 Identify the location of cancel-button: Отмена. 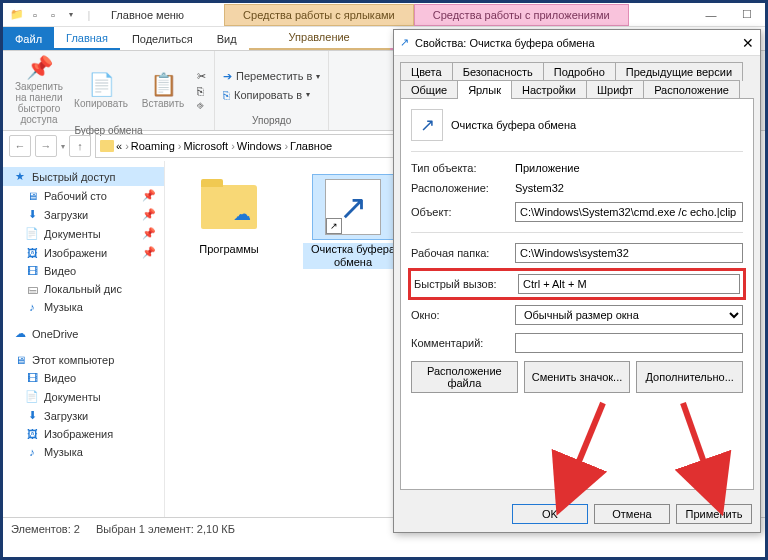
(632, 514).